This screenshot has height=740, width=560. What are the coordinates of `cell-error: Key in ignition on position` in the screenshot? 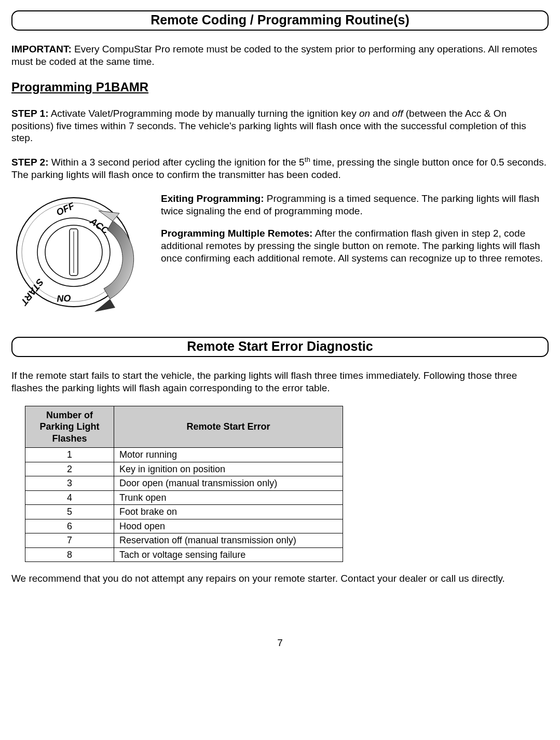 It's located at (228, 469).